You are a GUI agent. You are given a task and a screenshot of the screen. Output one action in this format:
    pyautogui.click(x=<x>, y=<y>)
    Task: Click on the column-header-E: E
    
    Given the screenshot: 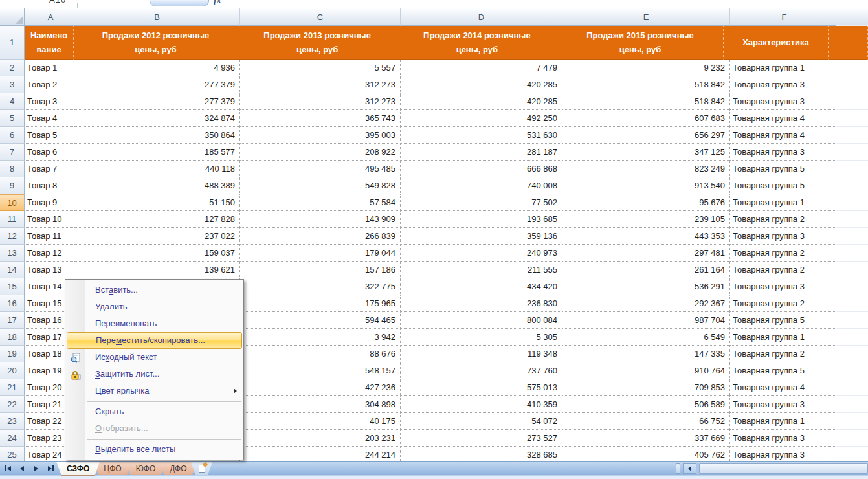 What is the action you would take?
    pyautogui.click(x=646, y=17)
    